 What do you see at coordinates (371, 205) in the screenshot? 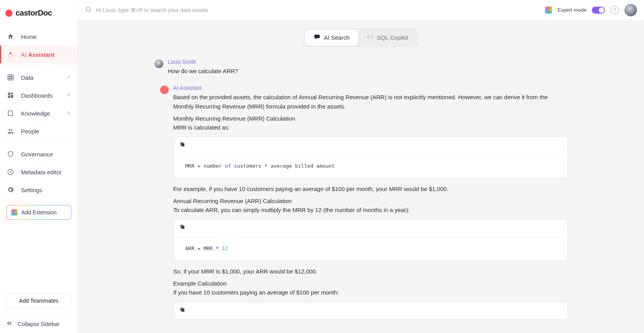
I see `response-heading: Annual Recurring Revenue (ARR) Calculati…` at bounding box center [371, 205].